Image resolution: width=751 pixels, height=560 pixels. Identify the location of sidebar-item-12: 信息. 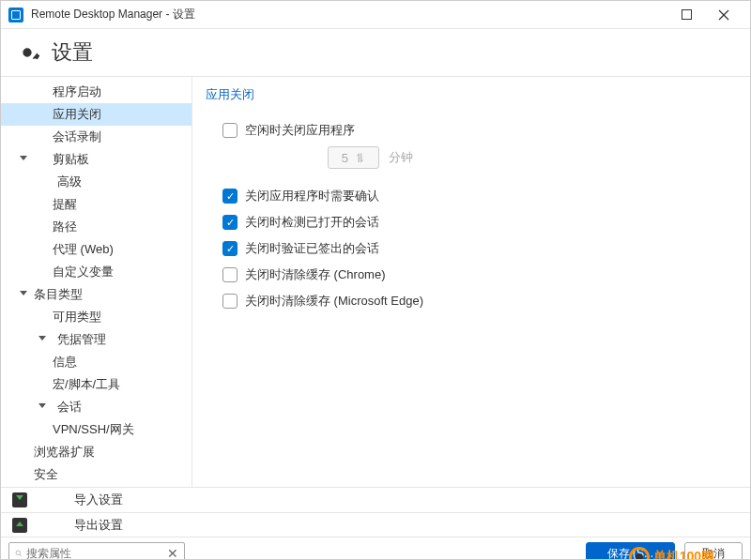
(96, 362).